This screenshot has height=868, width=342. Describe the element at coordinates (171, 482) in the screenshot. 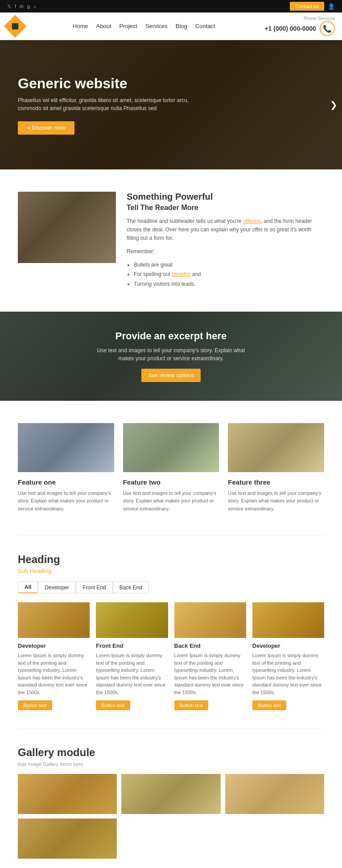

I see `feature-title-2: Feature two` at that location.